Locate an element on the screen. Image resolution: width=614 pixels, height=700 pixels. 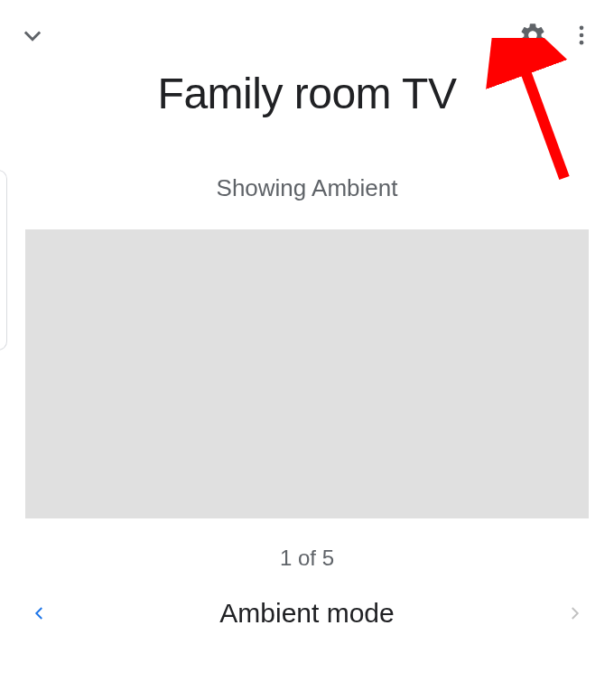
device-status: Showing Ambient is located at coordinates (307, 188).